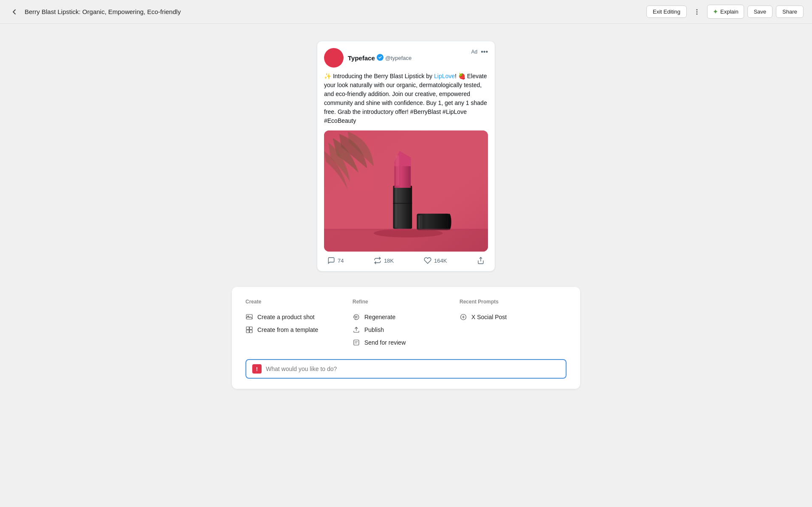 The height and width of the screenshot is (507, 812). Describe the element at coordinates (385, 343) in the screenshot. I see `send-for-review-label: Send for review` at that location.